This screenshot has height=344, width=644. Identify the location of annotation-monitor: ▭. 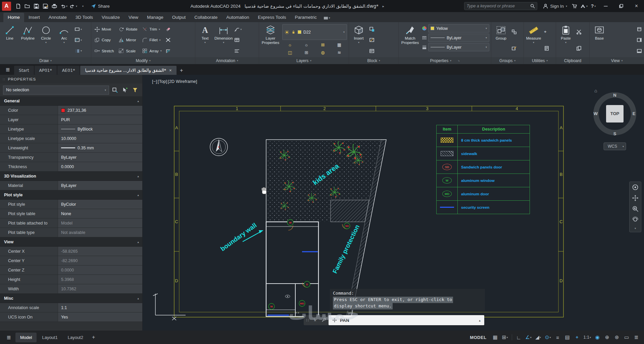
(627, 337).